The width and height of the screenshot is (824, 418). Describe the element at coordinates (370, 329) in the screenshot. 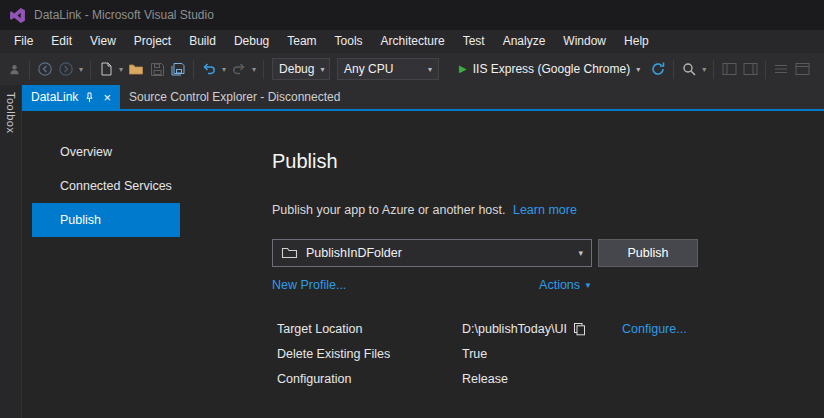

I see `target-location-label: Target Location` at that location.